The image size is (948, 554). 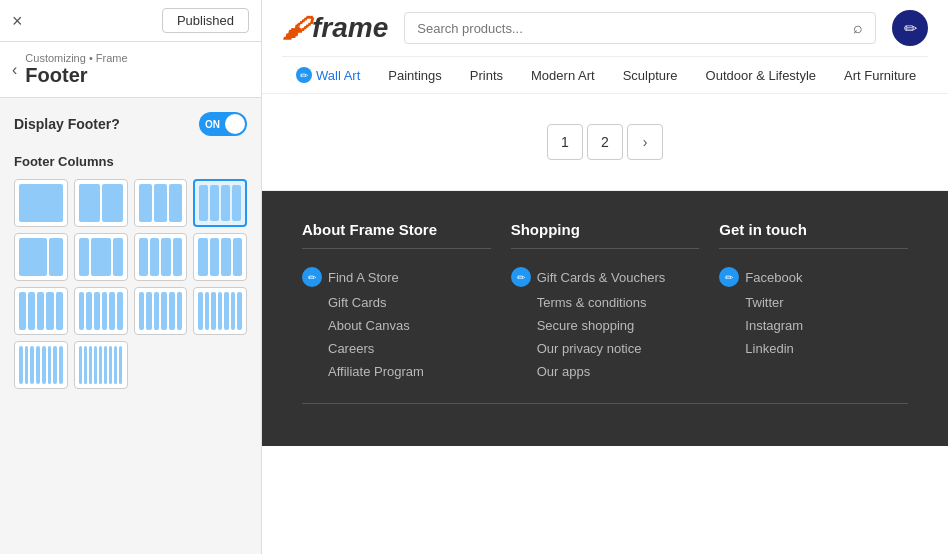 What do you see at coordinates (640, 28) in the screenshot?
I see `search-bar: ⌕` at bounding box center [640, 28].